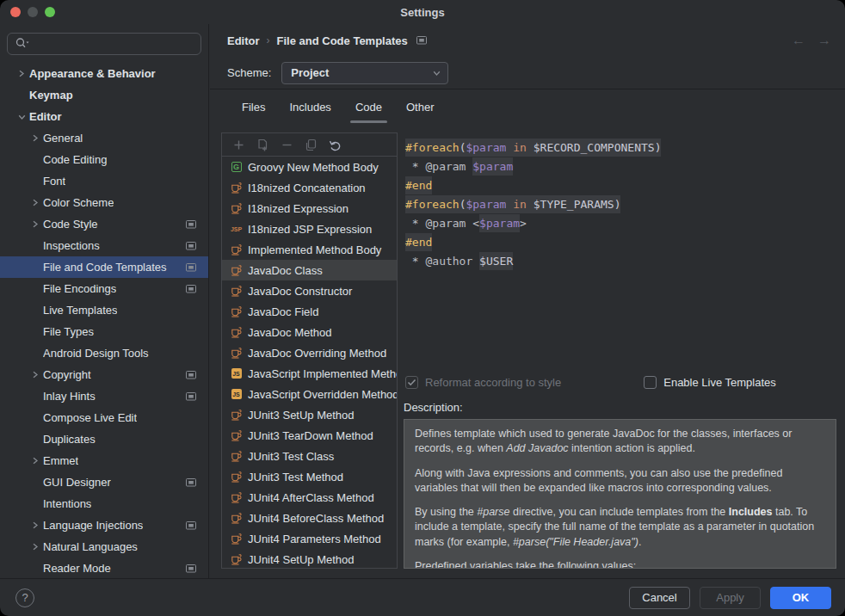 The image size is (845, 616). Describe the element at coordinates (104, 267) in the screenshot. I see `sidebar-item-file-and-code-templates: File and Code Templates` at that location.